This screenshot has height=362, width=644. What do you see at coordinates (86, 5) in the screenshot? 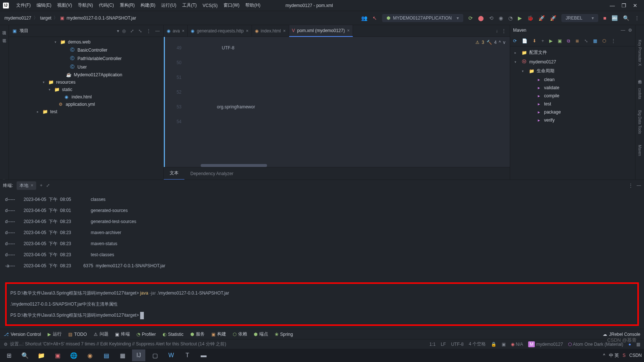
I see `menu-nav: 导航(N)` at bounding box center [86, 5].